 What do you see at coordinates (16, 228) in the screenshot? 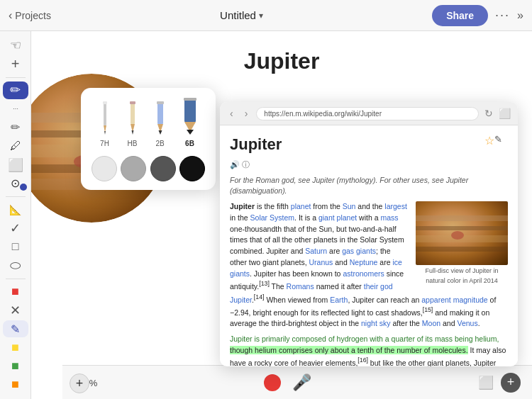
I see `check-tool: ✓` at bounding box center [16, 228].